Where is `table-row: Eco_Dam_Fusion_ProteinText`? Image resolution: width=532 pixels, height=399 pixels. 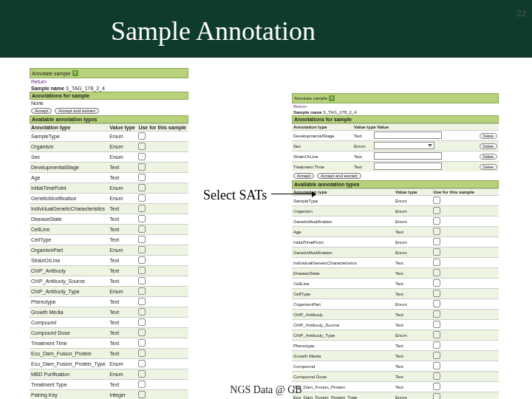
table-row: Eco_Dam_Fusion_ProteinText is located at coordinates (109, 354).